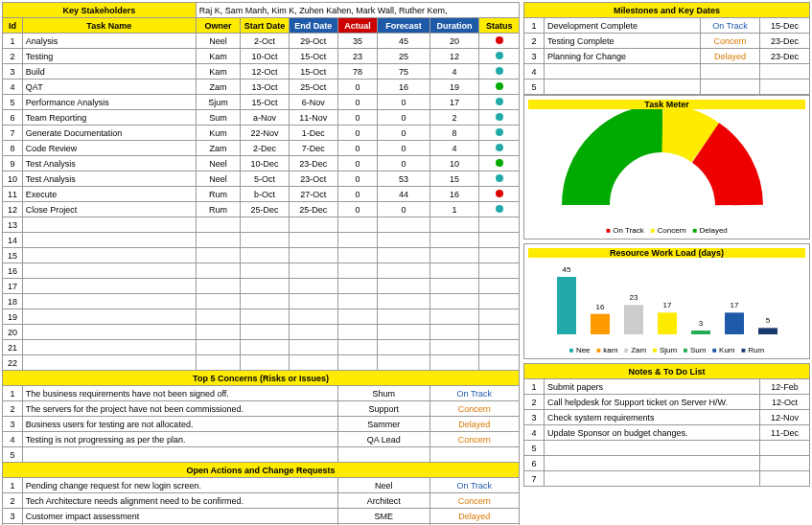  Describe the element at coordinates (261, 302) in the screenshot. I see `task-row: 18` at that location.